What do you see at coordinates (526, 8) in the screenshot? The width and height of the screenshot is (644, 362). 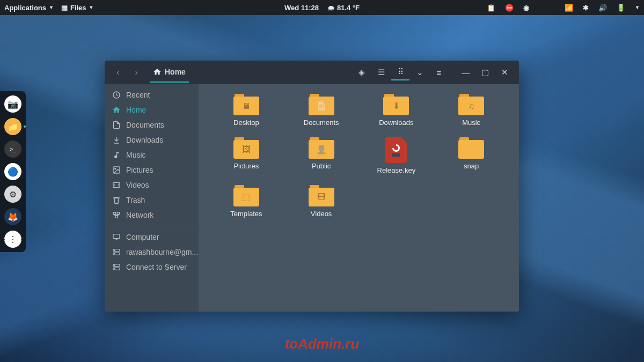 I see `chrome-tray-icon: ◉` at bounding box center [526, 8].